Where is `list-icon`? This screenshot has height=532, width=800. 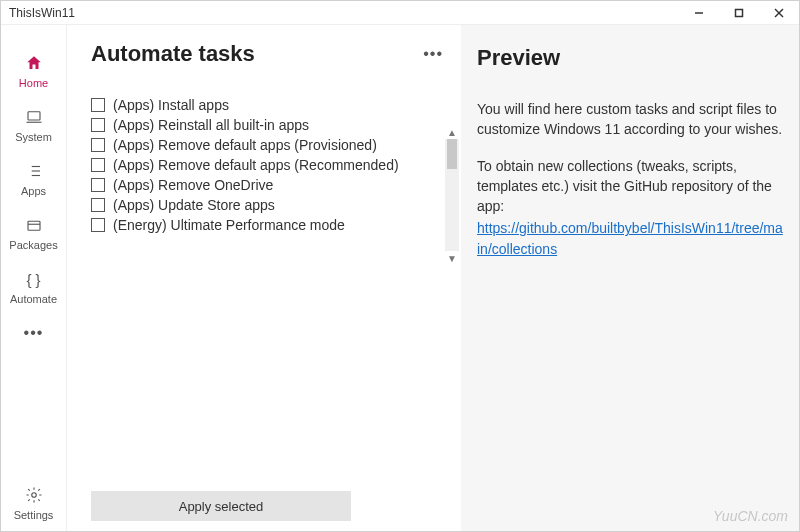
list-icon is located at coordinates (34, 171).